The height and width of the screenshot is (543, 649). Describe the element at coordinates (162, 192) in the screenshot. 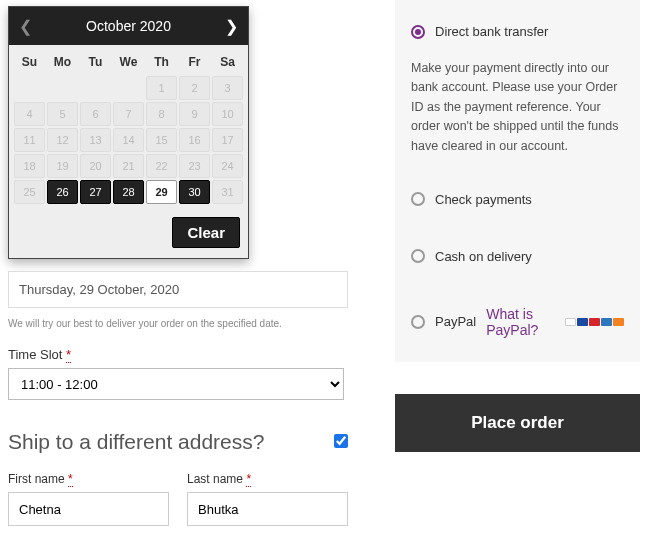

I see `calendar-day: 29` at that location.